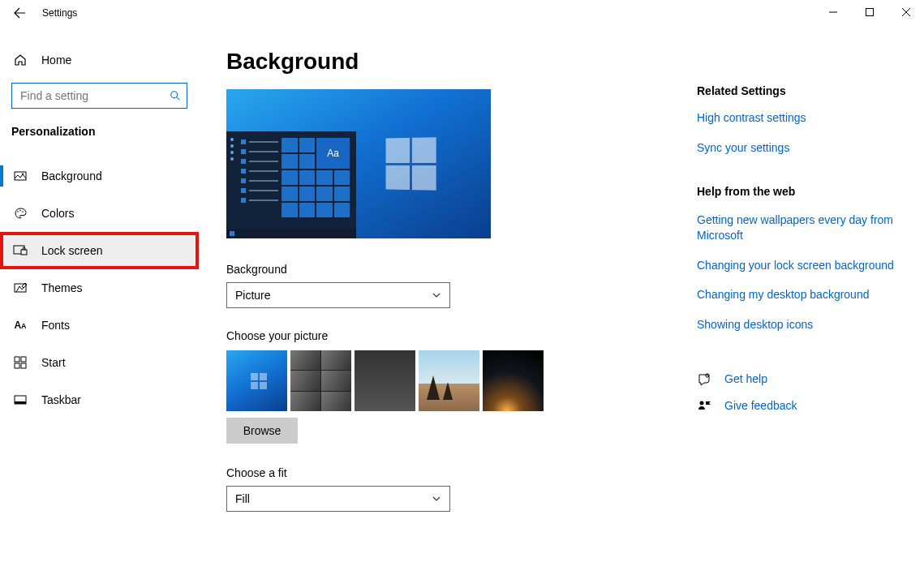 The height and width of the screenshot is (562, 924). I want to click on desktop-preview: Aa, so click(359, 164).